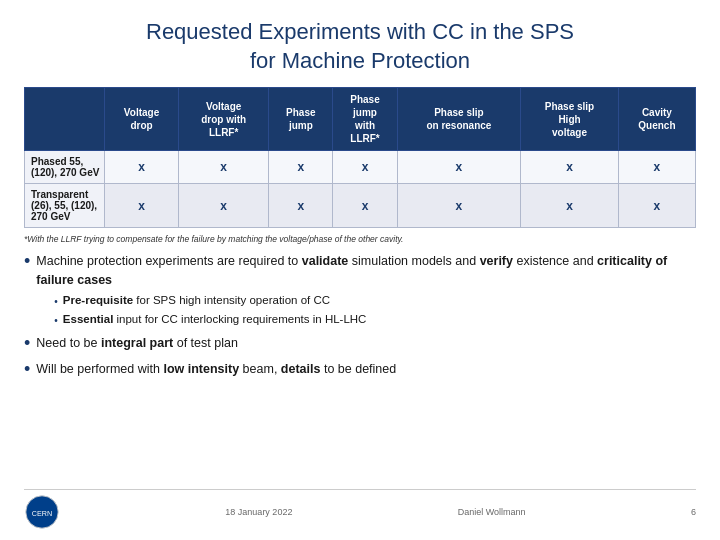 The width and height of the screenshot is (720, 540). What do you see at coordinates (301, 120) in the screenshot?
I see `col-header-phase-jump: Phasejump` at bounding box center [301, 120].